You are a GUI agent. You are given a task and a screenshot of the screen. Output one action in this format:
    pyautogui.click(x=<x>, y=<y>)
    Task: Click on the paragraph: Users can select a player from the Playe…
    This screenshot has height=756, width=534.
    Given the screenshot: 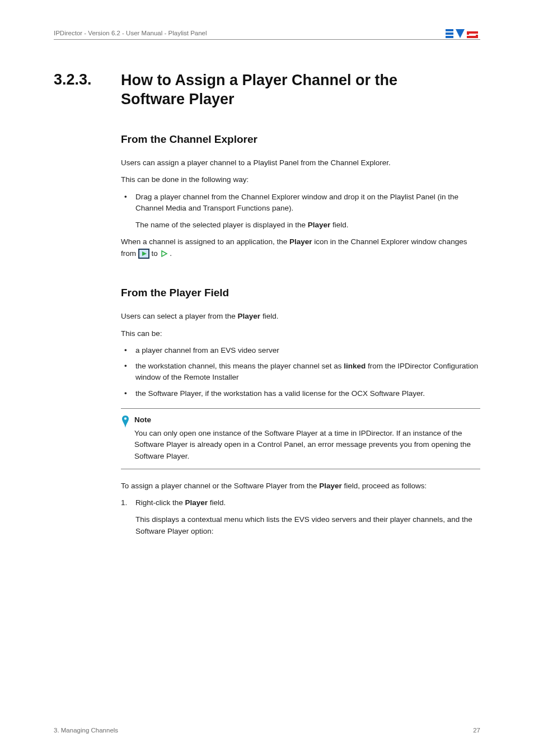 What is the action you would take?
    pyautogui.click(x=301, y=316)
    